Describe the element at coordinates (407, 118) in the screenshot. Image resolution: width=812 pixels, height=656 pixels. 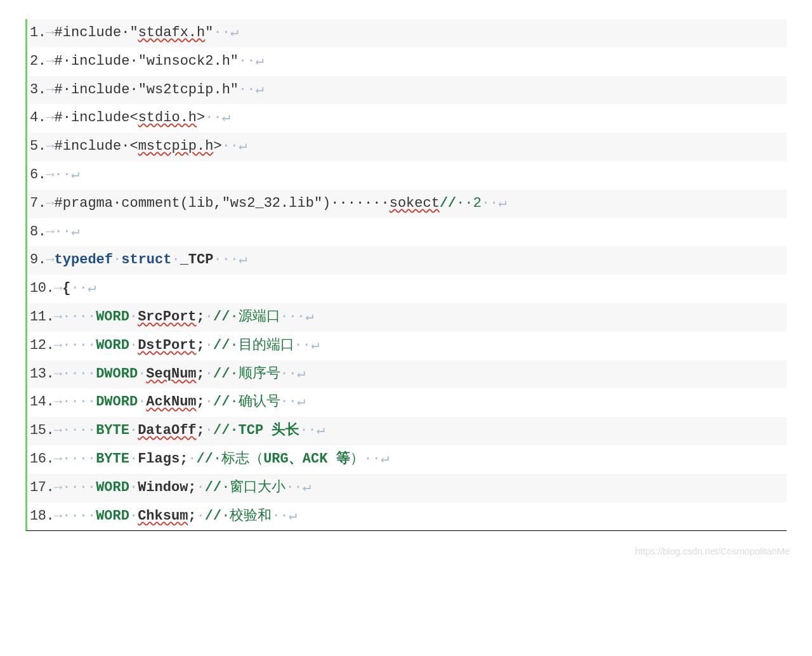
I see `code-line: 4.→#·include<stdio.h>··↵` at that location.